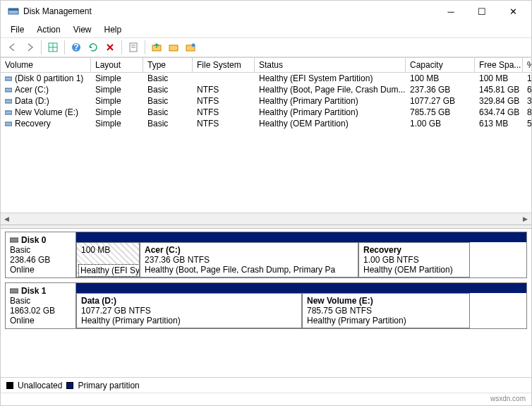 The height and width of the screenshot is (406, 532). I want to click on partition: Recovery1.00 GB NTFSHealthy (OEM Partiti…, so click(414, 260).